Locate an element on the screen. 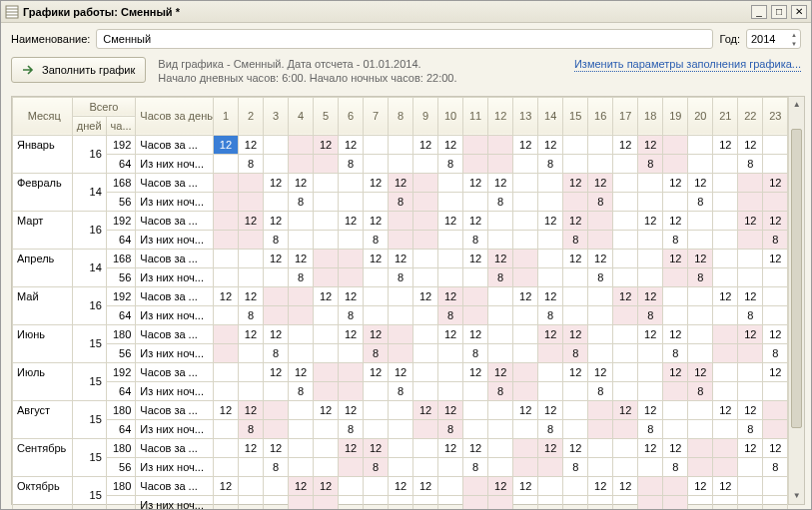 The height and width of the screenshot is (510, 812). header-hours: ча... is located at coordinates (120, 126).